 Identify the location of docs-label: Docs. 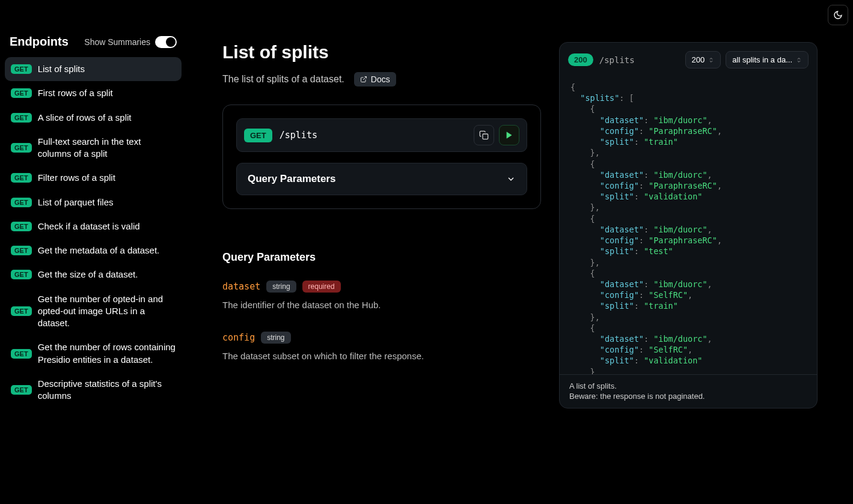
(381, 79).